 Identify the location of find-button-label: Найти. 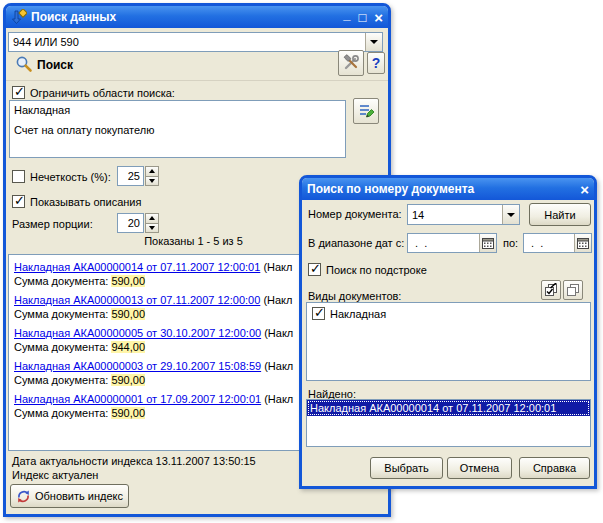
(560, 215).